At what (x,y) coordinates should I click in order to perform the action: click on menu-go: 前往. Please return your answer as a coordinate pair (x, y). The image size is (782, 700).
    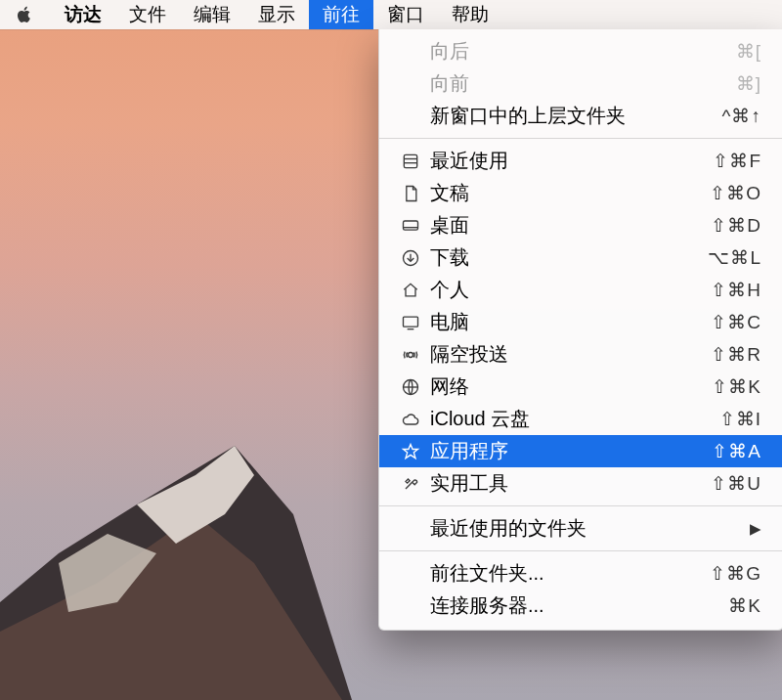
    Looking at the image, I should click on (341, 15).